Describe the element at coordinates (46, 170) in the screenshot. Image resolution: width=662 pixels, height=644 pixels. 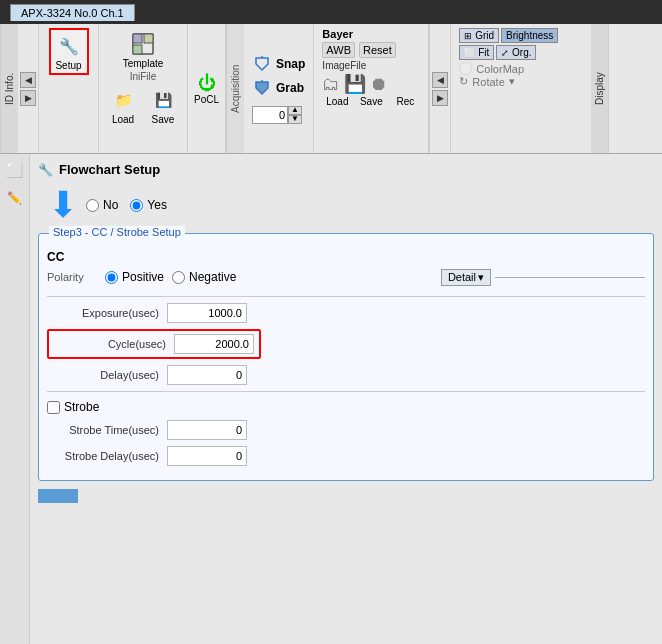
I see `flowchart-wrench-icon: 🔧` at that location.